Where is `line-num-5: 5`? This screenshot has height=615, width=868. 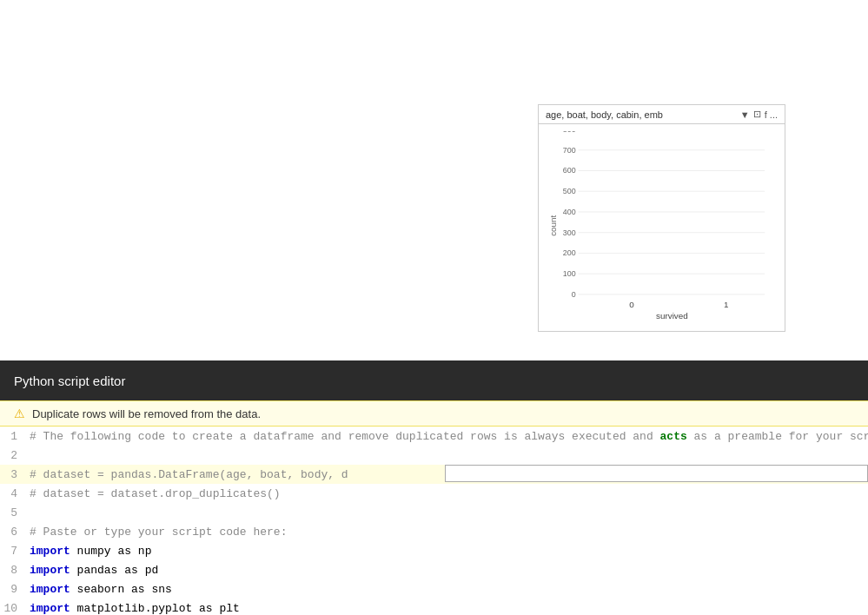
line-num-5: 5 is located at coordinates (12, 512).